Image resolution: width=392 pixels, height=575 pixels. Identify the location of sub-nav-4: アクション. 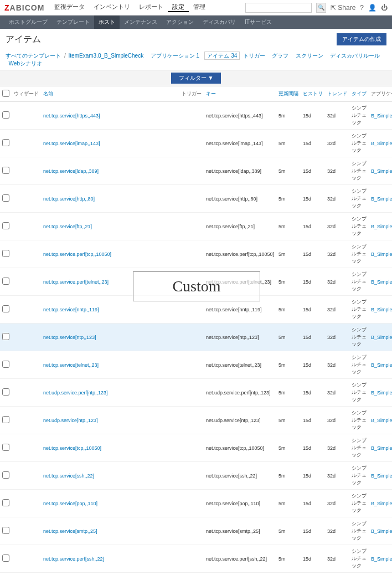
(180, 22).